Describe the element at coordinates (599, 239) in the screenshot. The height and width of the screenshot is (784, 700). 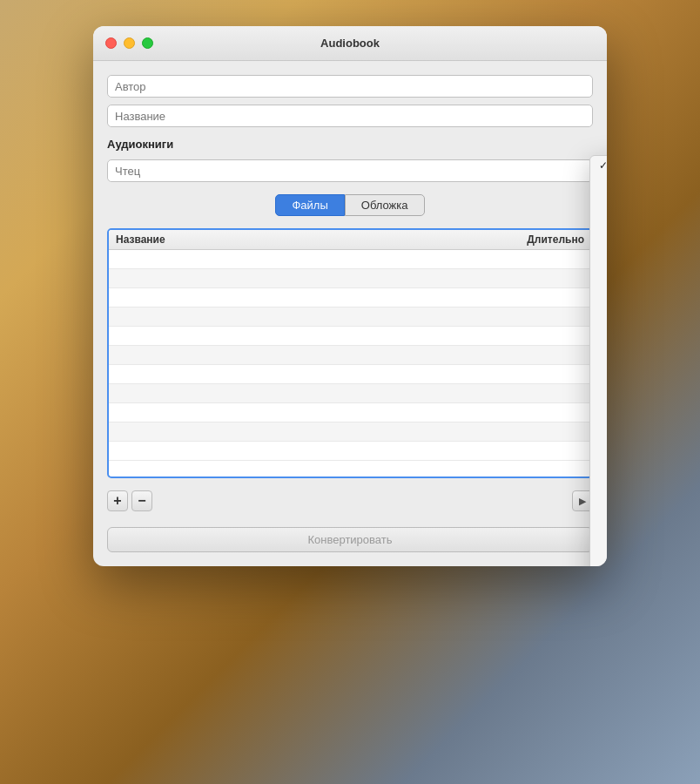
I see `genre-item-children's: Children's` at that location.